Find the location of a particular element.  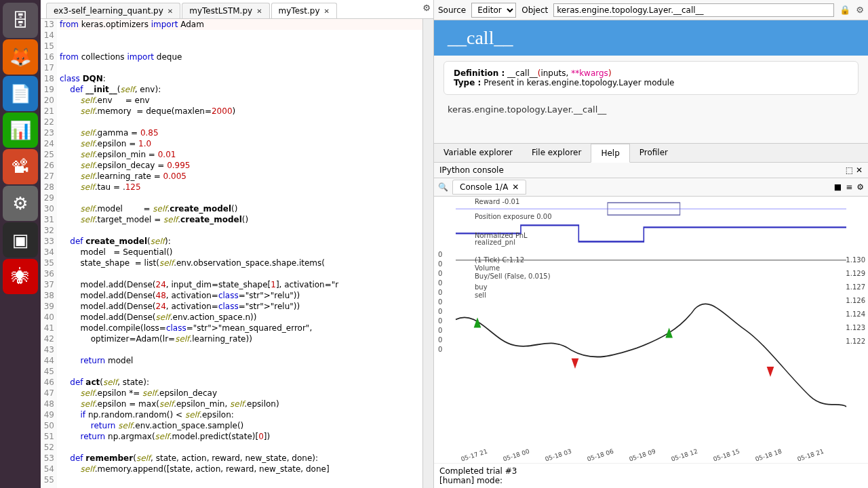

console-tab: Console 1/A✕ is located at coordinates (490, 187).